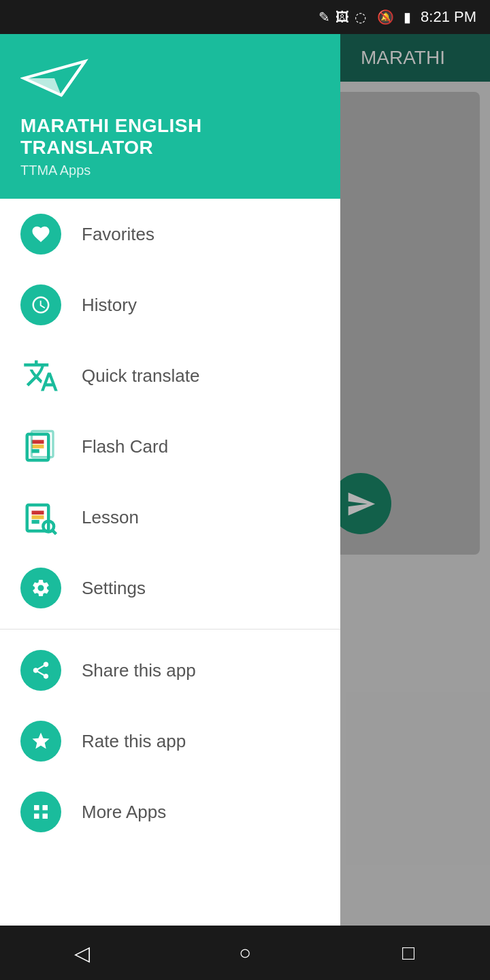 The image size is (490, 980). What do you see at coordinates (41, 517) in the screenshot?
I see `lesson-icon` at bounding box center [41, 517].